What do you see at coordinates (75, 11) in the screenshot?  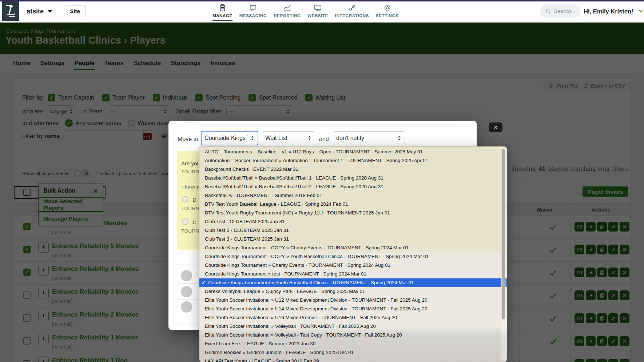 I see `site-button: Site` at bounding box center [75, 11].